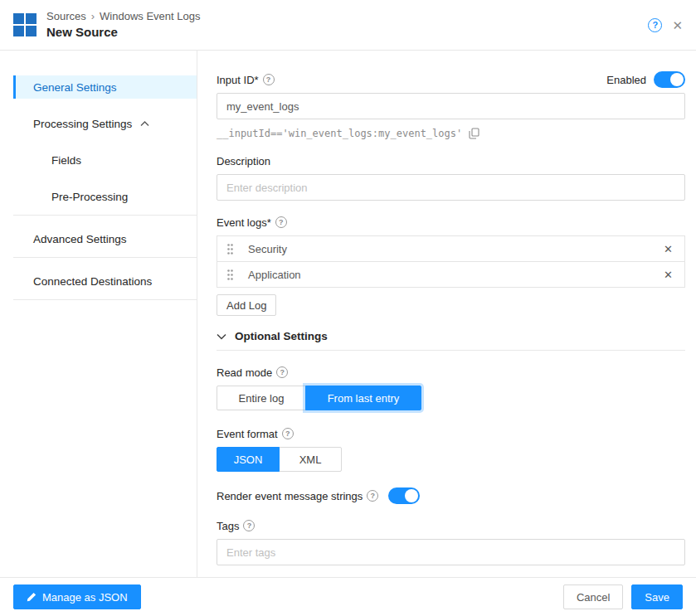  Describe the element at coordinates (451, 372) in the screenshot. I see `read-mode-label-row: Read mode ?` at that location.